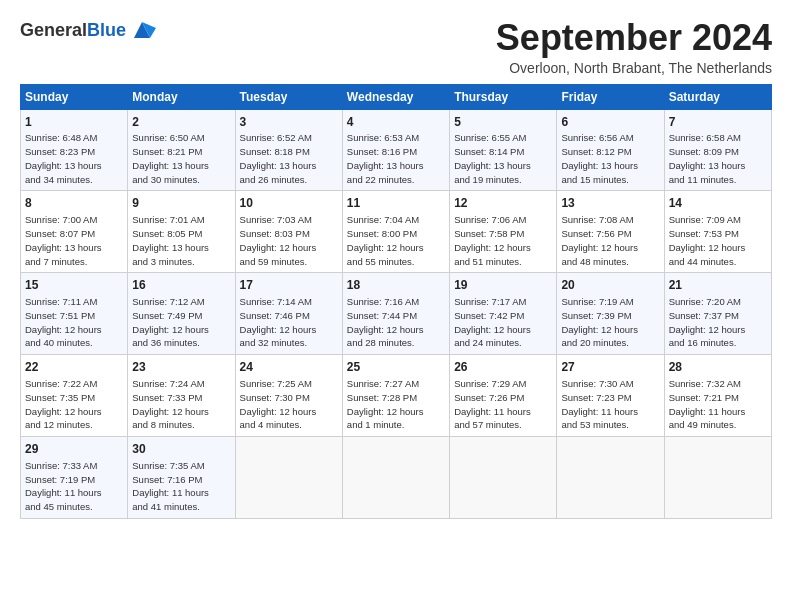 The height and width of the screenshot is (612, 792). I want to click on day-info: Sunrise: 7:24 AM Sunset: 7:33 PM Dayligh…, so click(181, 404).